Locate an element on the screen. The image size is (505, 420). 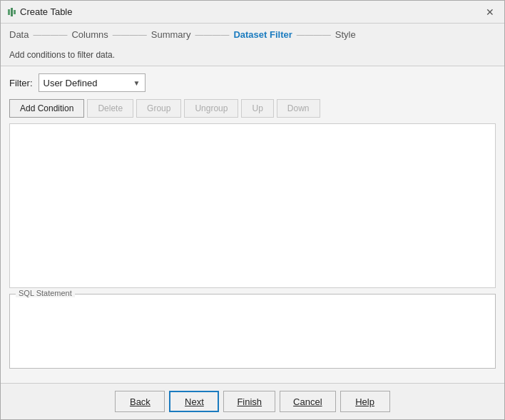
add-condition-button: Add Condition is located at coordinates (47, 108).